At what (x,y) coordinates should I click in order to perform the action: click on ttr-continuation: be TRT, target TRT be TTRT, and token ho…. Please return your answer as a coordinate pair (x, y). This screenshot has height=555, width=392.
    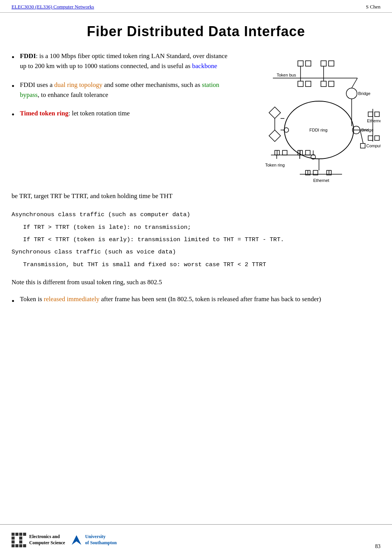
    Looking at the image, I should click on (196, 199).